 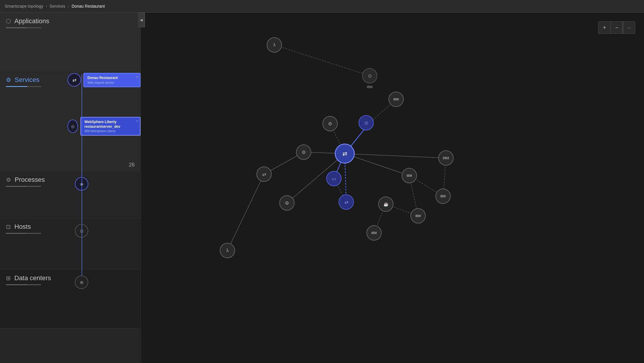 I want to click on applications-title: Applications, so click(x=32, y=21).